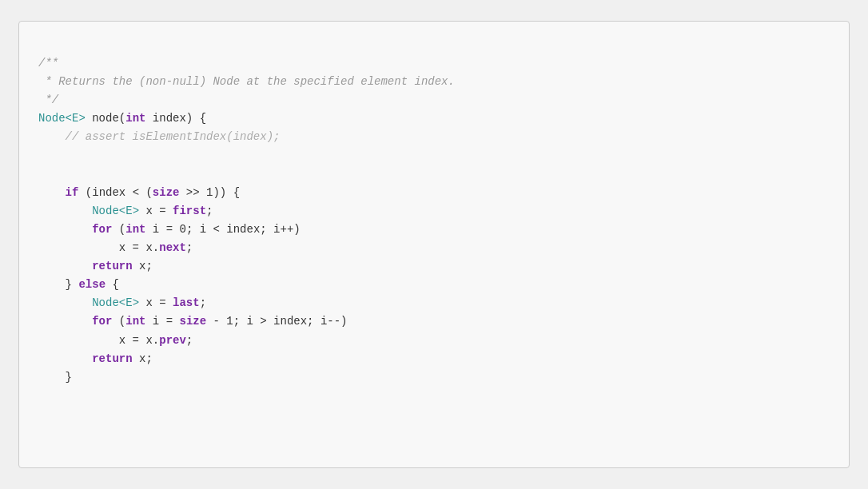  What do you see at coordinates (173, 340) in the screenshot?
I see `keyword-prev: prev` at bounding box center [173, 340].